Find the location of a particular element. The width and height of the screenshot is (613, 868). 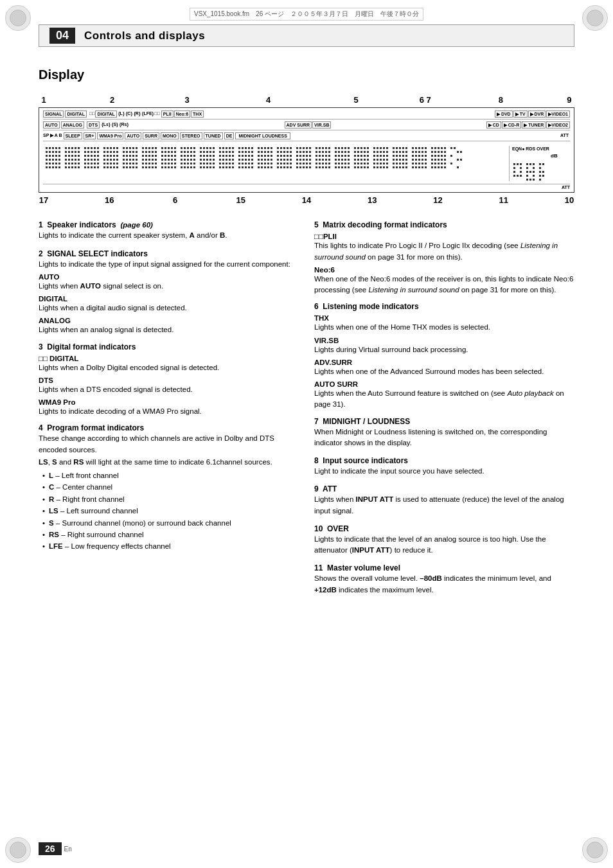

item-2: 2 SIGNAL SELECT indicators Lights to ind… is located at coordinates (168, 289).